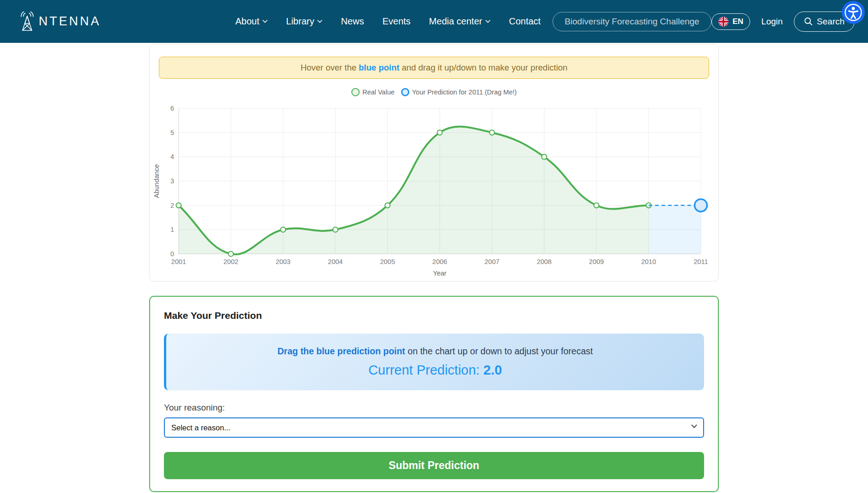  What do you see at coordinates (424, 370) in the screenshot?
I see `current-prediction-label: Current Prediction:` at bounding box center [424, 370].